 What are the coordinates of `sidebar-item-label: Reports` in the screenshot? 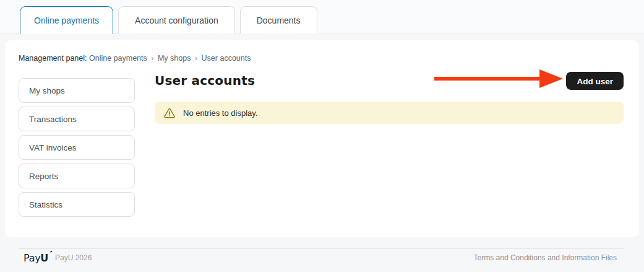 It's located at (43, 176).